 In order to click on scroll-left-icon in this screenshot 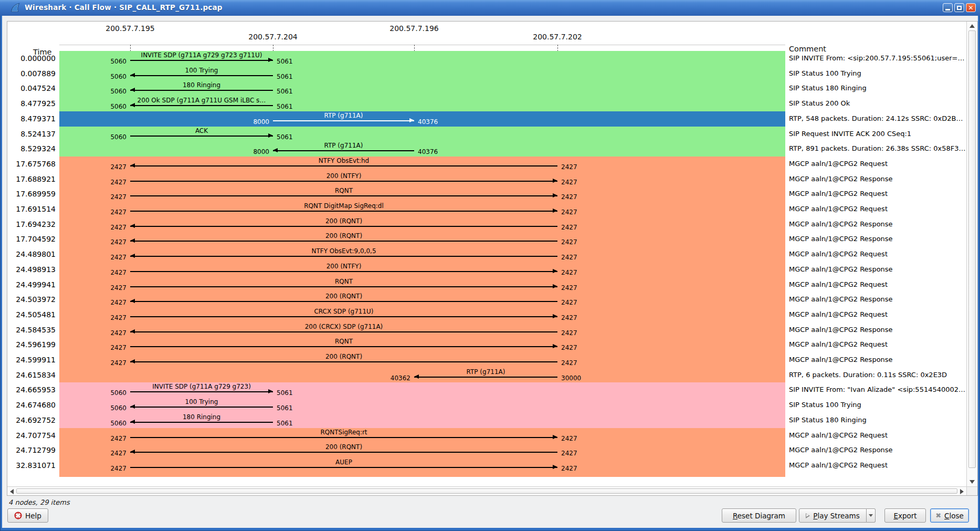, I will do `click(12, 492)`.